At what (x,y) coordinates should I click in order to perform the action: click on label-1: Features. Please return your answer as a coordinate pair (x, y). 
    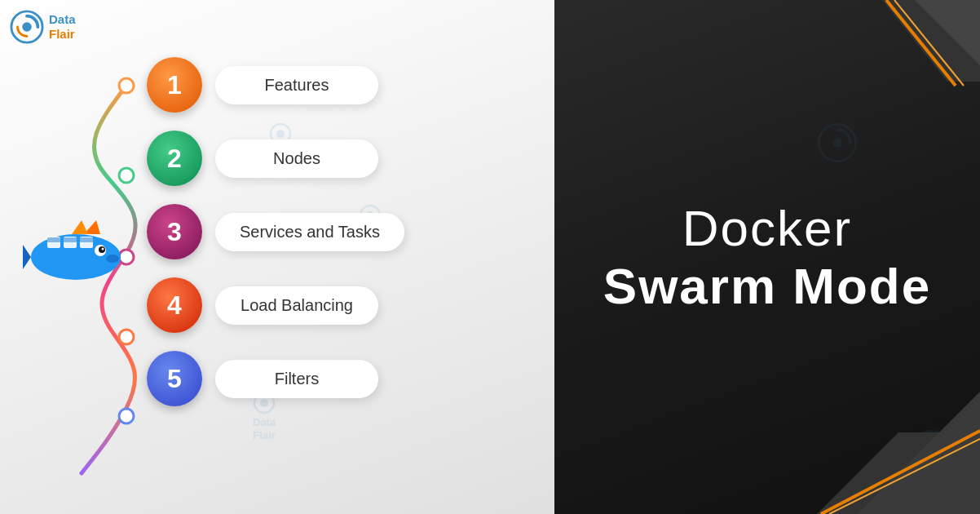
    Looking at the image, I should click on (297, 85).